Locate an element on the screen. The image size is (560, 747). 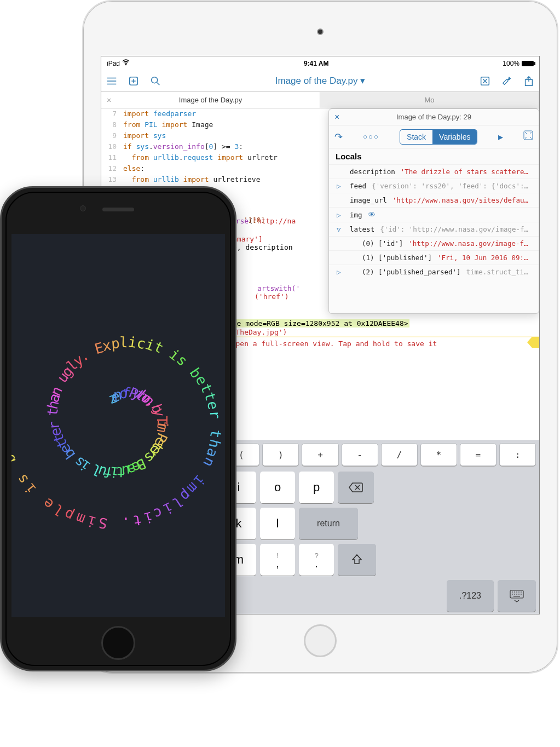
new-file-icon is located at coordinates (134, 81).